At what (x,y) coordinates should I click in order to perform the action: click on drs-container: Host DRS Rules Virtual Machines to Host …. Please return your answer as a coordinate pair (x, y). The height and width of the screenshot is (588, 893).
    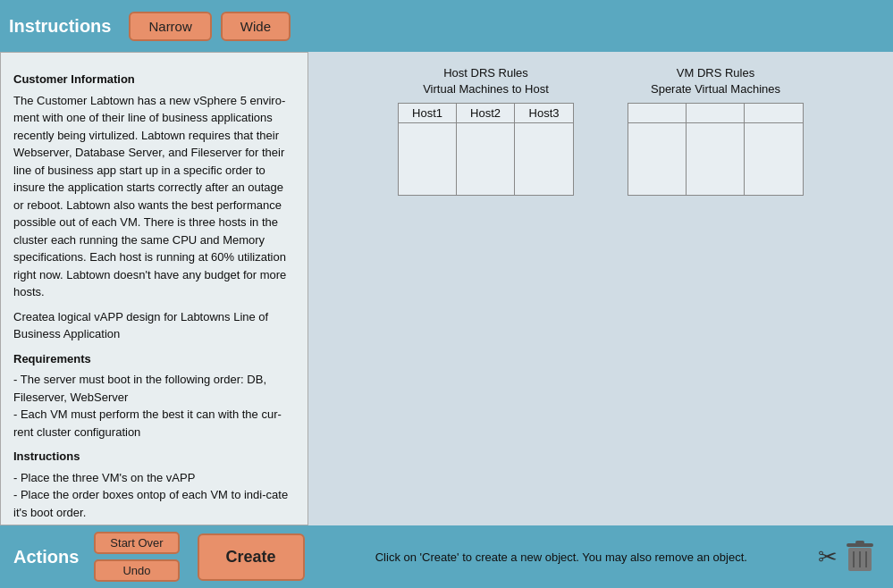
    Looking at the image, I should click on (601, 129).